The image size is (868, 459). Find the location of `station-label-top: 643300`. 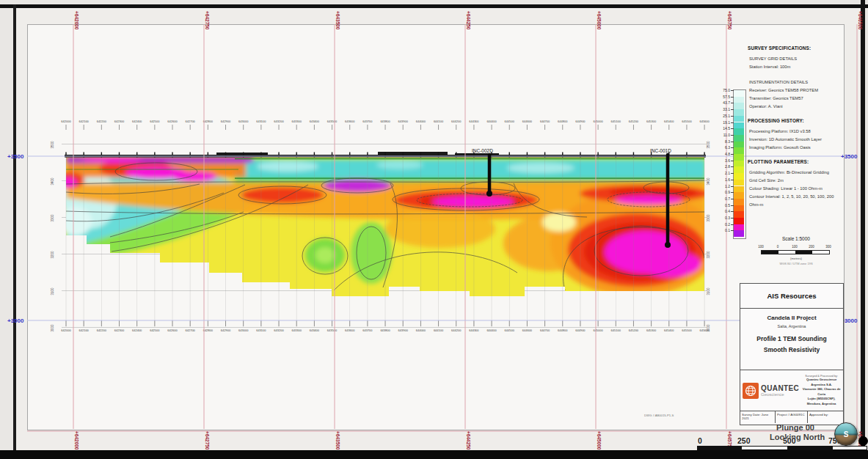

station-label-top: 643300 is located at coordinates (297, 122).